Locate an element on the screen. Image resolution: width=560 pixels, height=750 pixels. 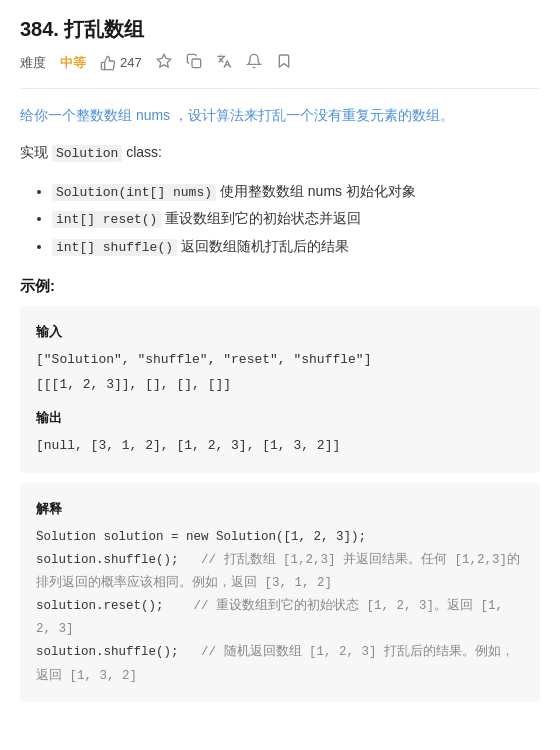
bookmark-icon is located at coordinates (284, 62).